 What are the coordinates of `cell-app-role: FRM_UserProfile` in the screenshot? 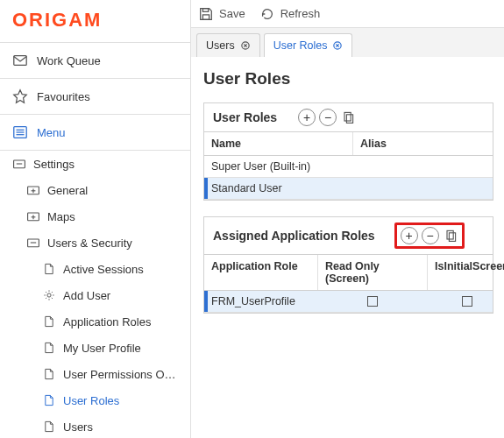 It's located at (261, 301).